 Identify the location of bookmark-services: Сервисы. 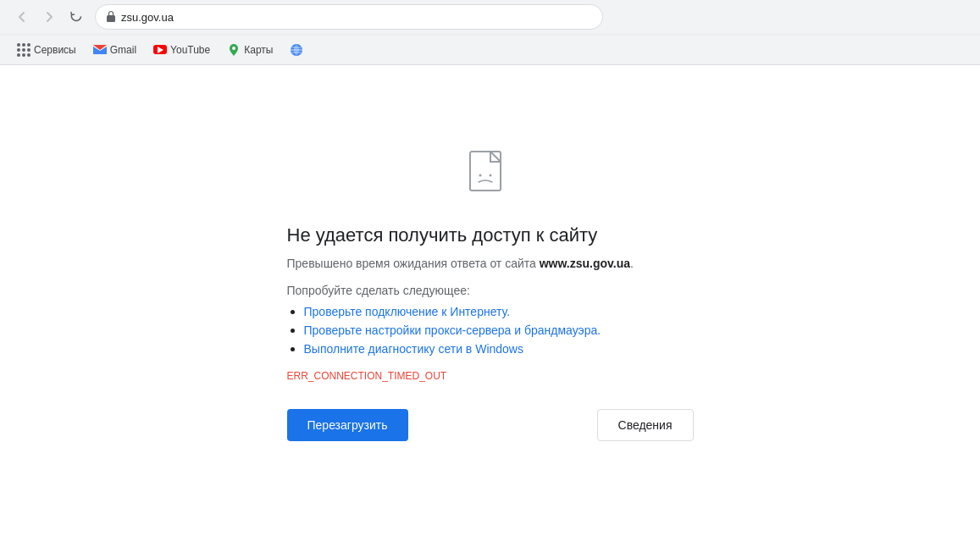
(47, 50).